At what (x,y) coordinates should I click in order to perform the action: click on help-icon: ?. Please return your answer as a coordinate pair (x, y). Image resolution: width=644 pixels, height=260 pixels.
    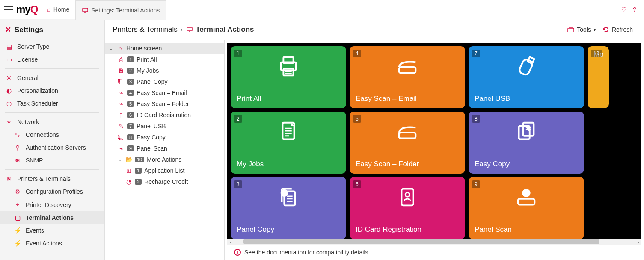
    Looking at the image, I should click on (635, 9).